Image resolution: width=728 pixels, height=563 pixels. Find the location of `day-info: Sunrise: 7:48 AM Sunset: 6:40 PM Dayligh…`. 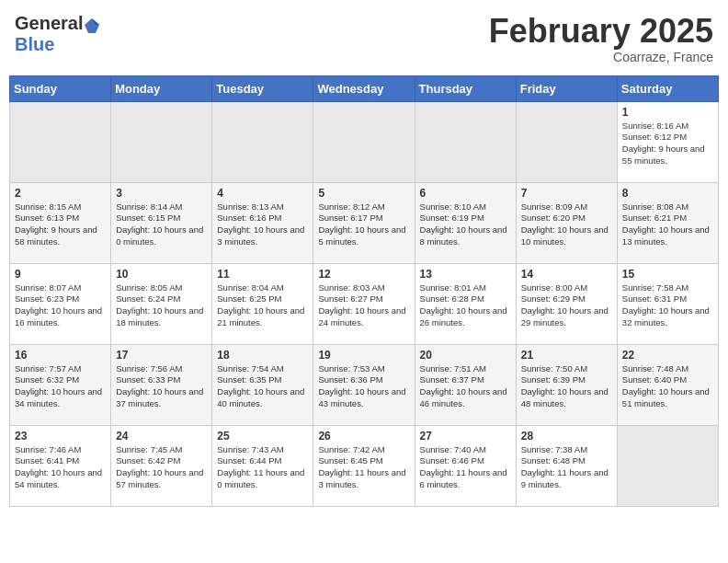

day-info: Sunrise: 7:48 AM Sunset: 6:40 PM Dayligh… is located at coordinates (667, 386).